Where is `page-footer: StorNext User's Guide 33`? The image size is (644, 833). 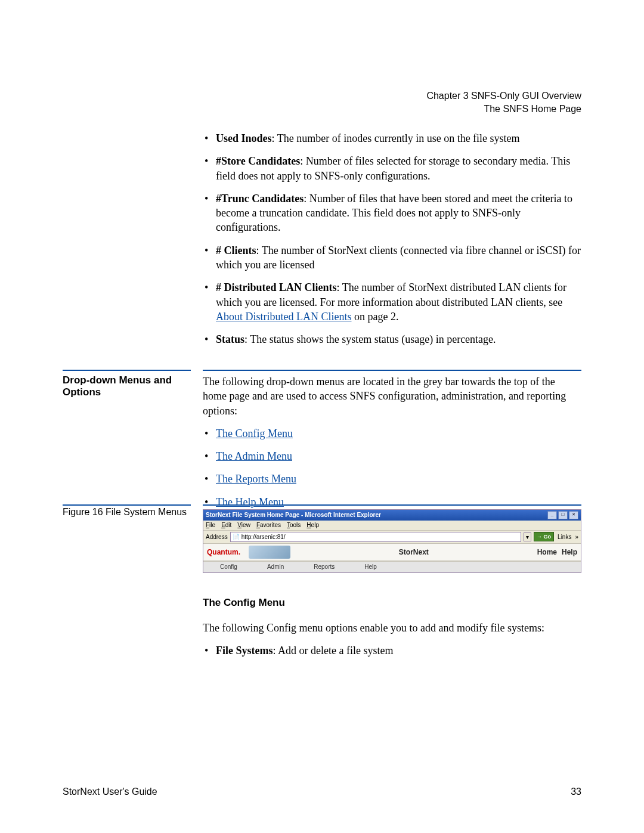 page-footer: StorNext User's Guide 33 is located at coordinates (322, 792).